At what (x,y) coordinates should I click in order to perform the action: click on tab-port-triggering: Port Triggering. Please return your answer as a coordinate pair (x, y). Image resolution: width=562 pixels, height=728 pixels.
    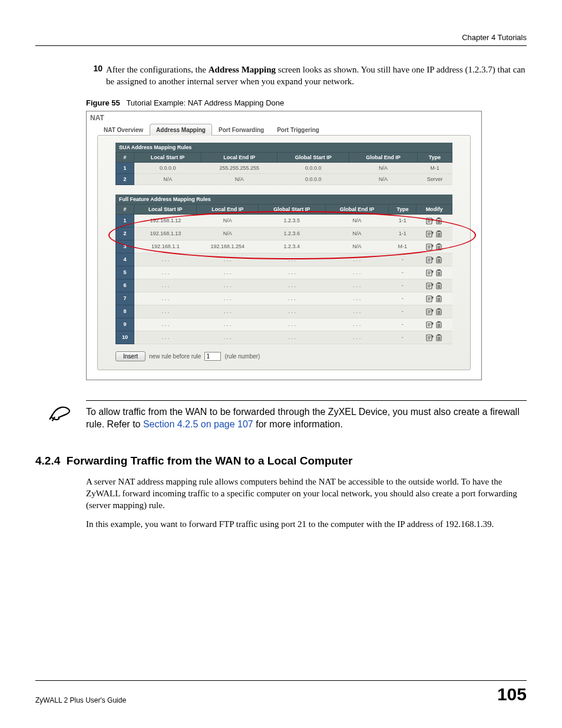
    Looking at the image, I should click on (298, 130).